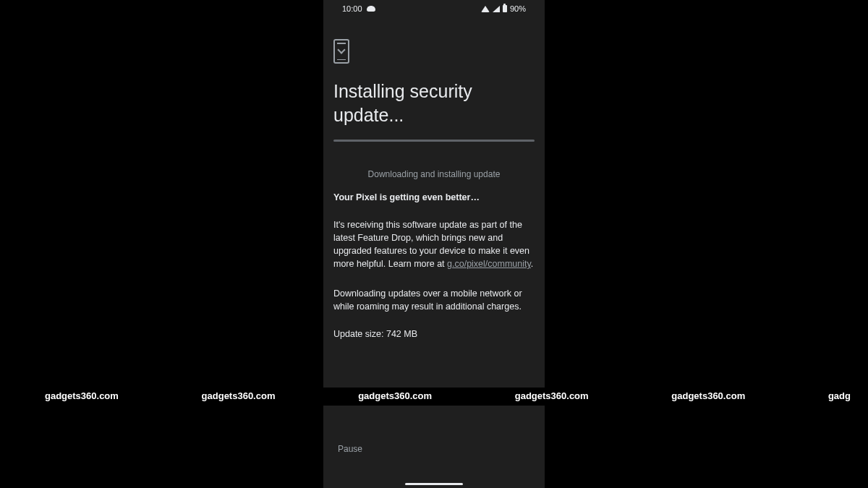 This screenshot has width=868, height=488. What do you see at coordinates (434, 447) in the screenshot?
I see `bottom-bar: Pause` at bounding box center [434, 447].